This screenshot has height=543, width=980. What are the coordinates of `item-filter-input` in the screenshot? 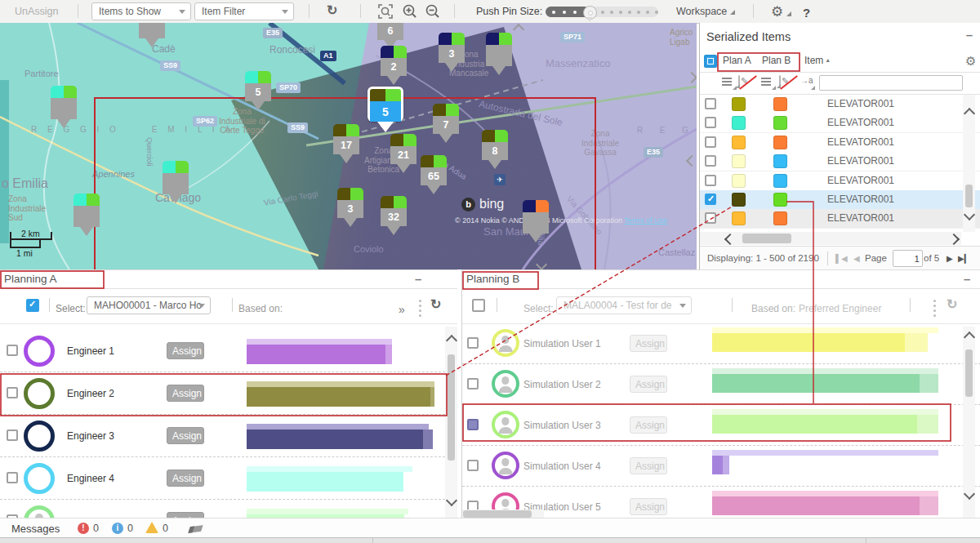 It's located at (891, 83).